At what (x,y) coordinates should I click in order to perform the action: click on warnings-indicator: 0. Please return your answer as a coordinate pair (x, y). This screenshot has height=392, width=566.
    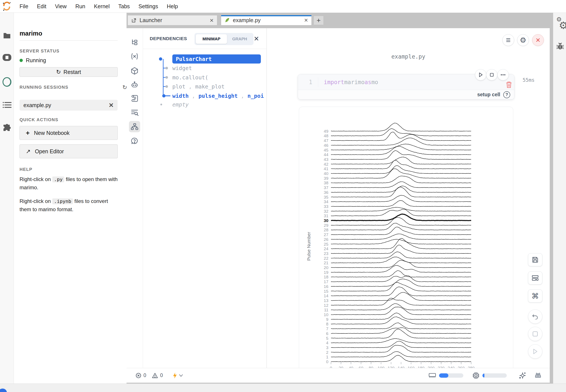
    Looking at the image, I should click on (157, 375).